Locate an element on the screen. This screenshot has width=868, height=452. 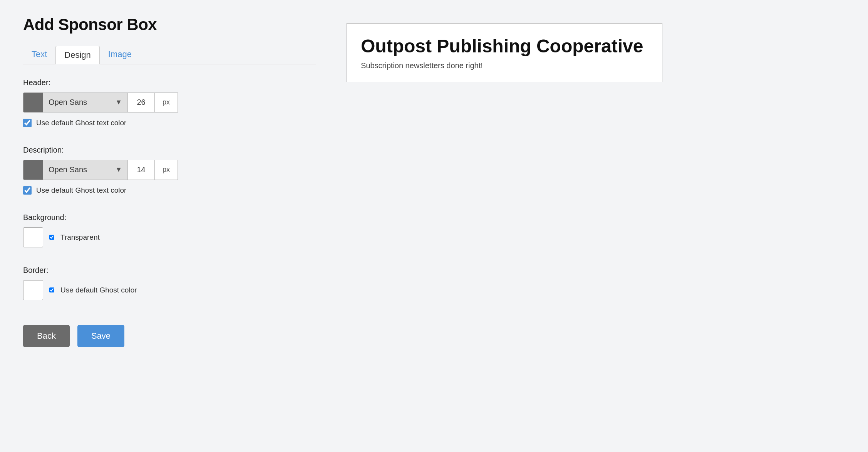
background-color-swatch is located at coordinates (33, 237).